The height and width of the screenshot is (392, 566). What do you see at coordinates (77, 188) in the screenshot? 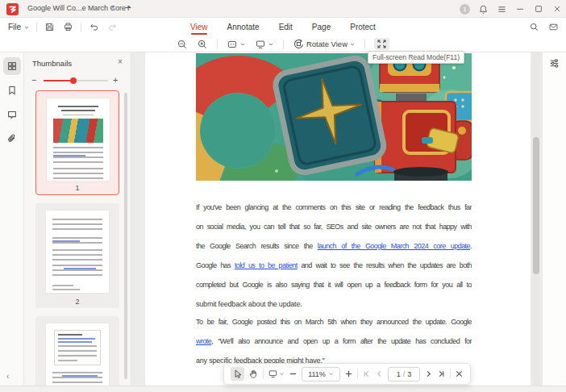
I see `thumbnail-1-page-number: 1` at bounding box center [77, 188].